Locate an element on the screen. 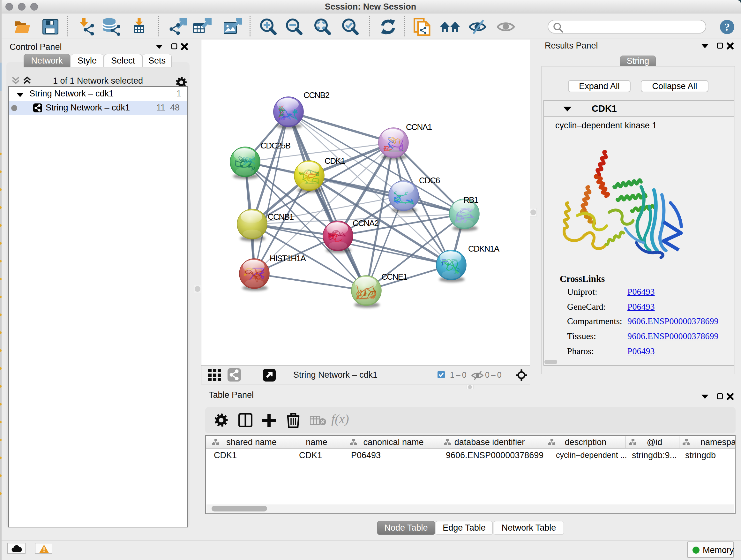  svg-text: CDK1 is located at coordinates (335, 161).